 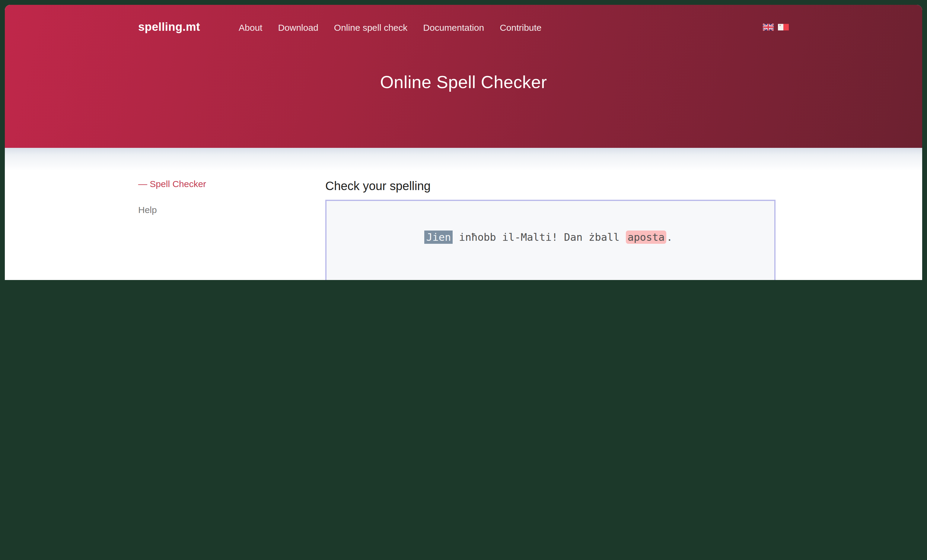 What do you see at coordinates (768, 27) in the screenshot?
I see `uk-flag-icon` at bounding box center [768, 27].